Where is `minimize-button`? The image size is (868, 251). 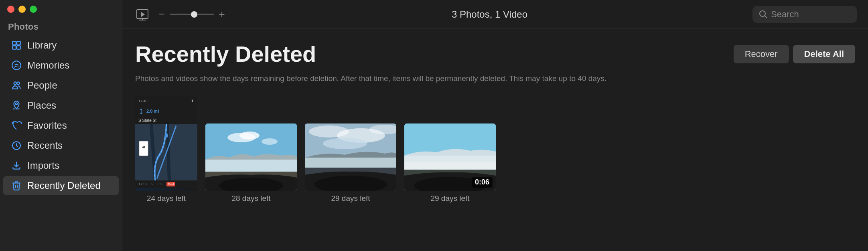 minimize-button is located at coordinates (22, 9).